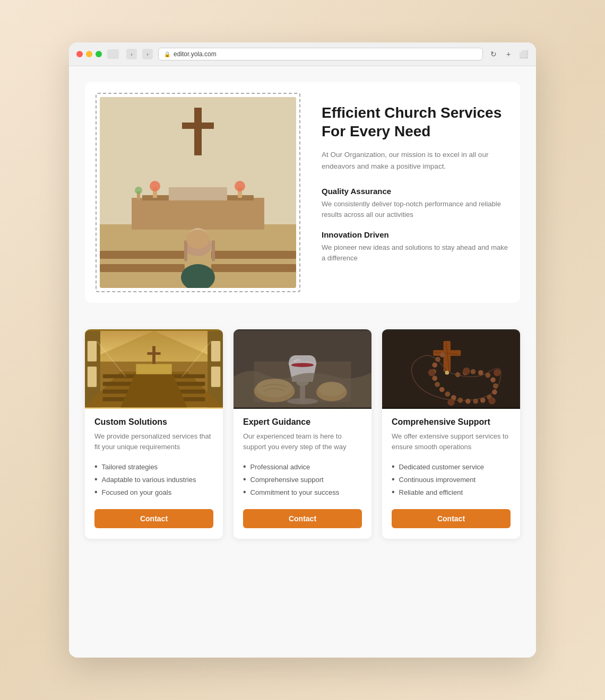  Describe the element at coordinates (154, 467) in the screenshot. I see `list-item: Tailored strategies` at that location.